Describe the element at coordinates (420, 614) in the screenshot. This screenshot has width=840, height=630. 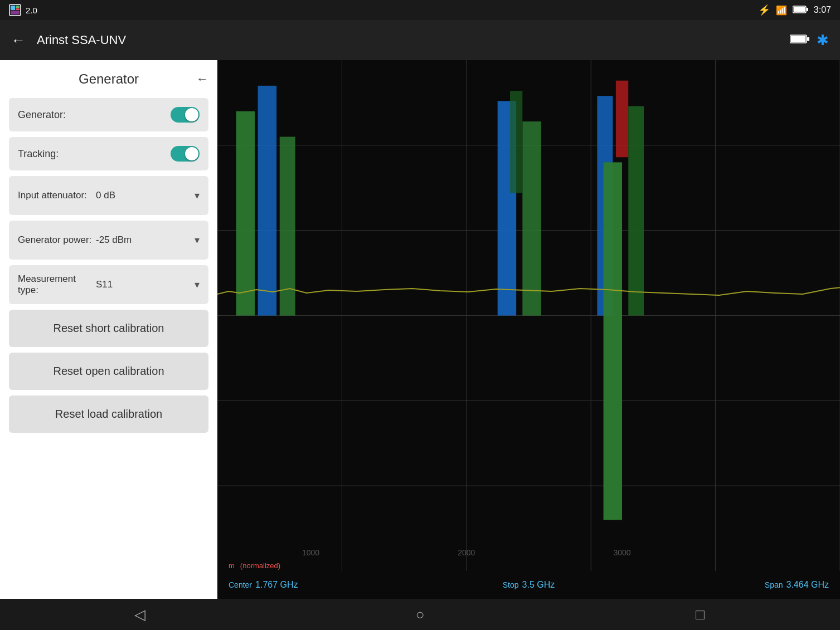
I see `bottom-nav: ◁ ○ □` at that location.